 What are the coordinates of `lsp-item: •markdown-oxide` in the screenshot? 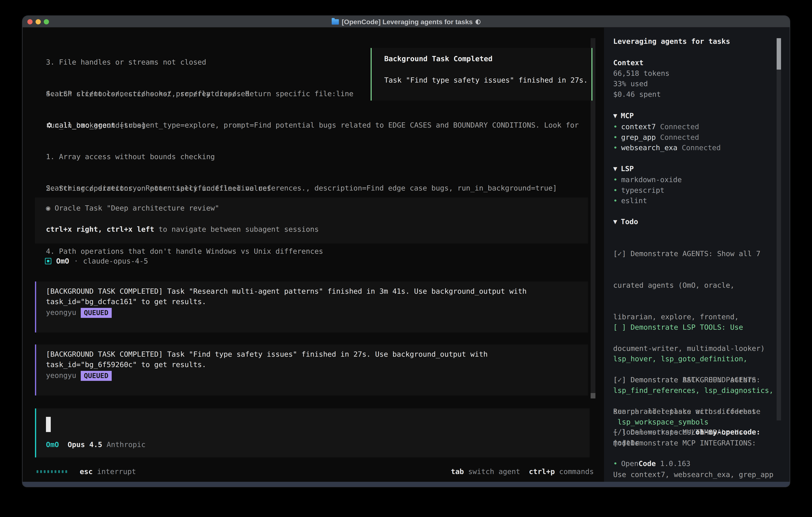 It's located at (647, 180).